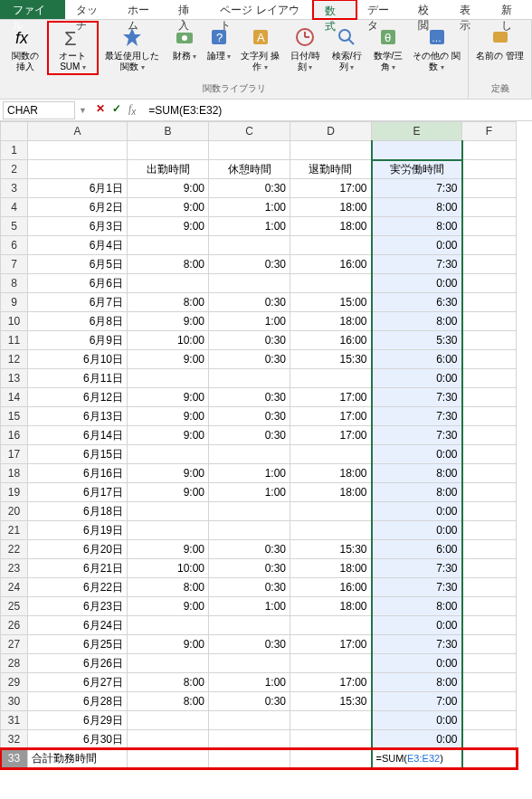 The height and width of the screenshot is (799, 532). What do you see at coordinates (188, 9) in the screenshot?
I see `tab-insert: 挿入` at bounding box center [188, 9].